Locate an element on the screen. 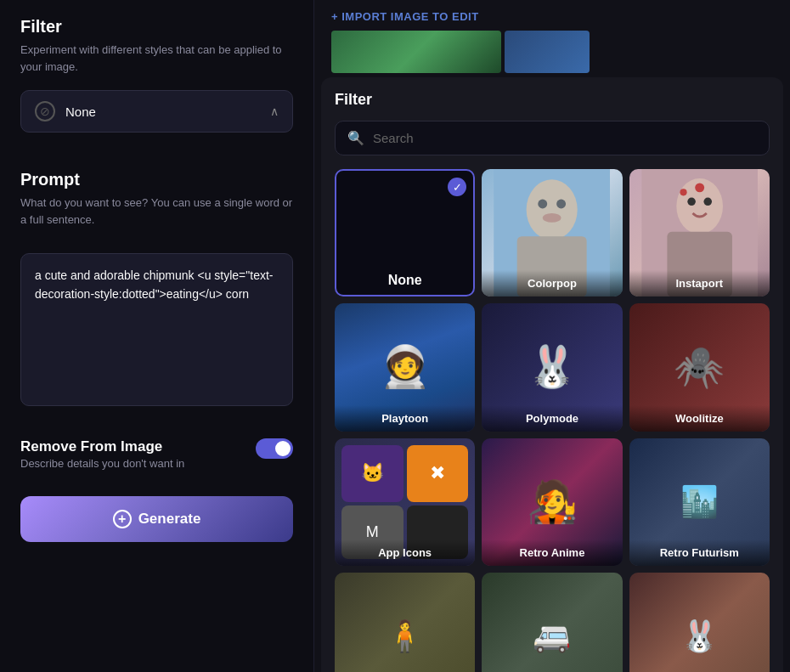  filter-item-woolitize: 🕷️ Woolitize is located at coordinates (700, 367).